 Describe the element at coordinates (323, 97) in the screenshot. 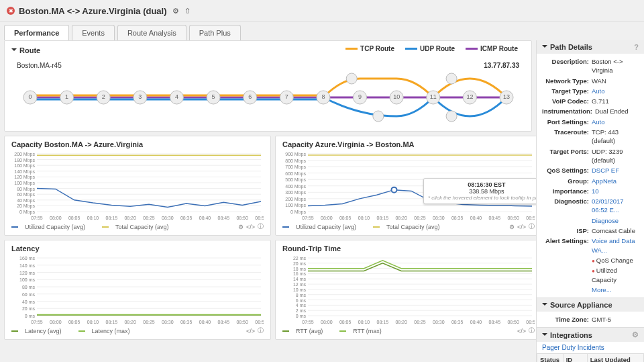

I see `svg-text: 8` at that location.